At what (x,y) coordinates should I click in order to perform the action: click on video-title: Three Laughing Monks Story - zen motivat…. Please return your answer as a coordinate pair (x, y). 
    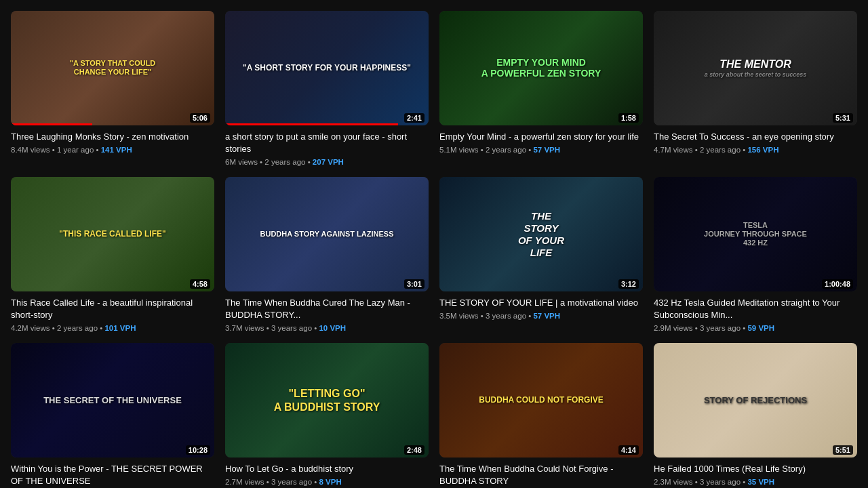
    Looking at the image, I should click on (113, 137).